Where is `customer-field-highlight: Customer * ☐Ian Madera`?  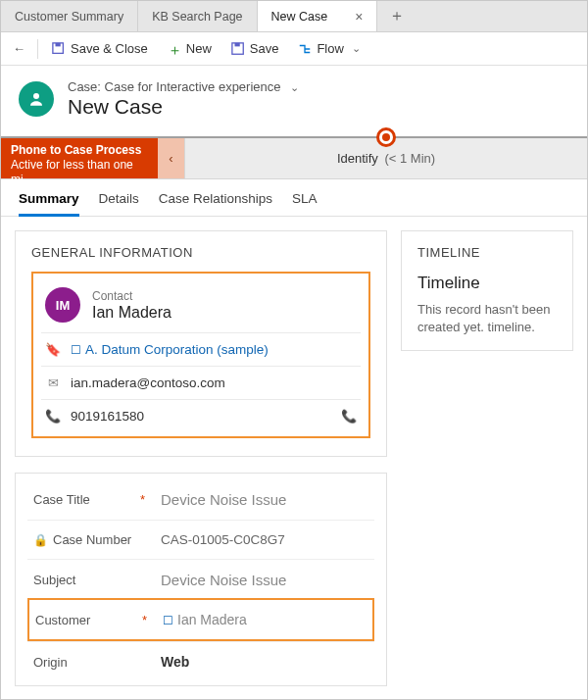
customer-field-highlight: Customer * ☐Ian Madera is located at coordinates (201, 620).